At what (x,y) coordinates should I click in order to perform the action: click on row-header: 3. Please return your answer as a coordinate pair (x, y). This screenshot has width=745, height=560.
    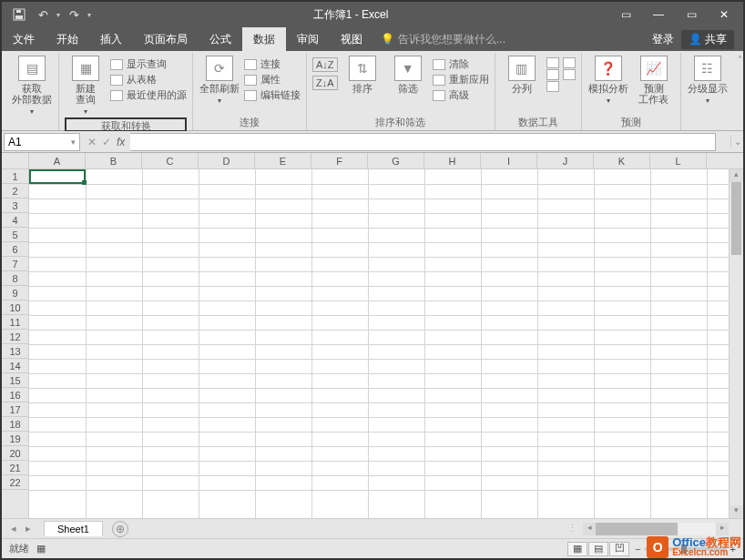
    Looking at the image, I should click on (15, 206).